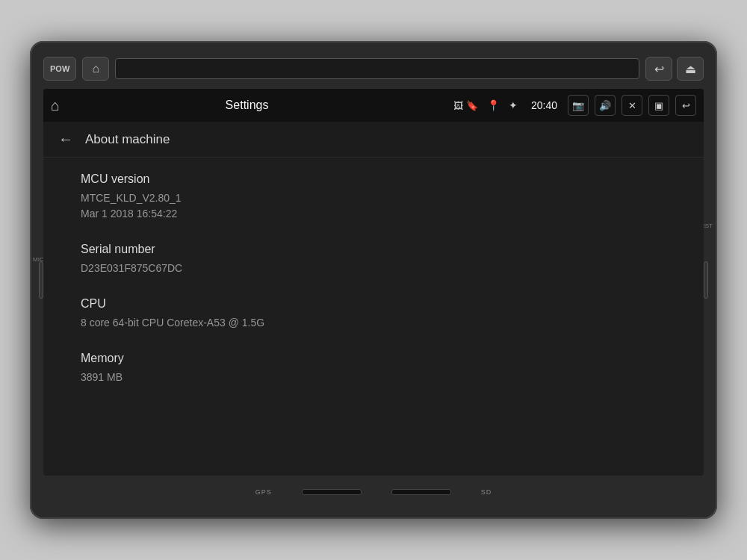 The height and width of the screenshot is (560, 747). What do you see at coordinates (247, 105) in the screenshot?
I see `topbar-title: Settings` at bounding box center [247, 105].